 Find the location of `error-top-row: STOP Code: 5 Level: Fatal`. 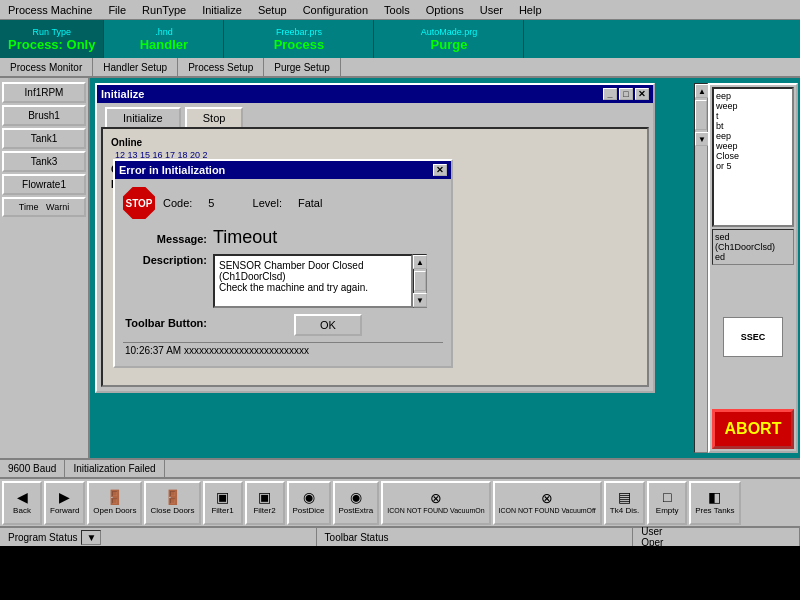

error-top-row: STOP Code: 5 Level: Fatal is located at coordinates (283, 203).